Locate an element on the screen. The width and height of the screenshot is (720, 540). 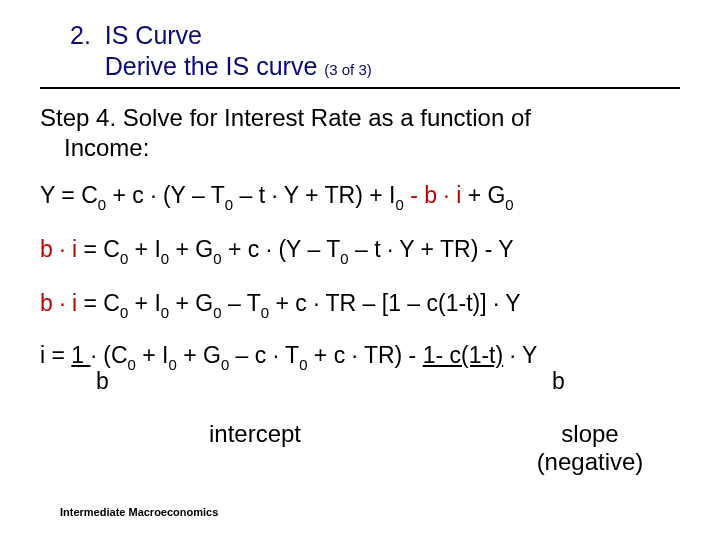
equation-4: i = 1 · (C0 + I0 + G0 – c · T0 + c · TR)… is located at coordinates (360, 358).